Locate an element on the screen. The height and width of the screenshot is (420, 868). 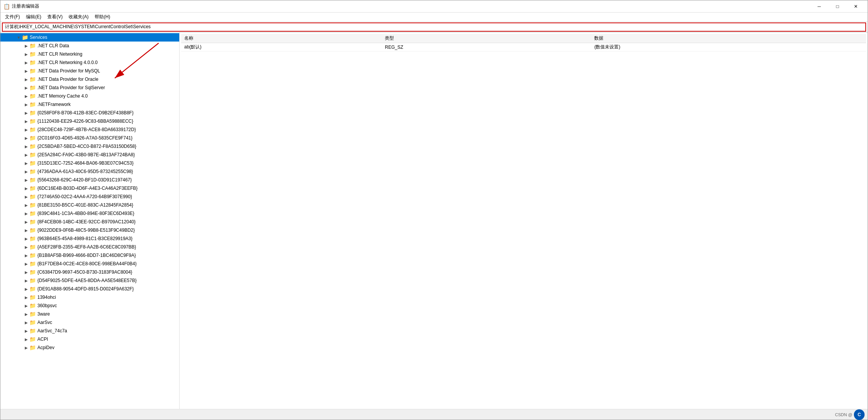
menu-view: 查看(V) is located at coordinates (55, 17).